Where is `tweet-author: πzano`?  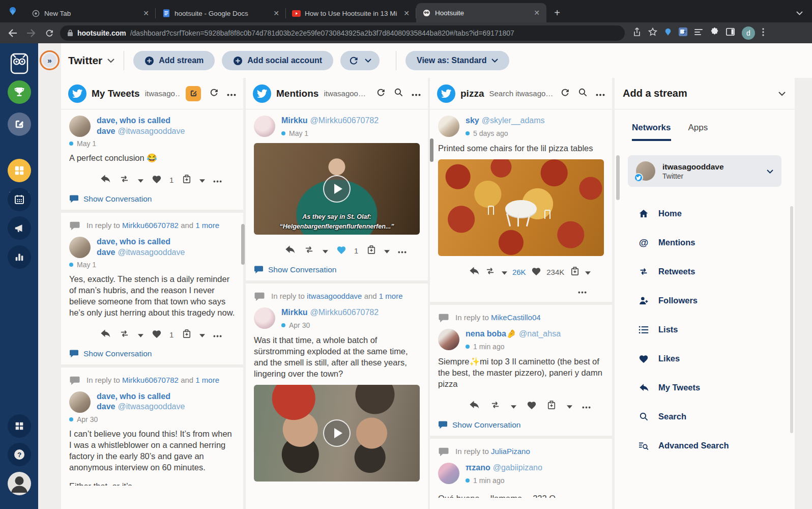 tweet-author: πzano is located at coordinates (478, 467).